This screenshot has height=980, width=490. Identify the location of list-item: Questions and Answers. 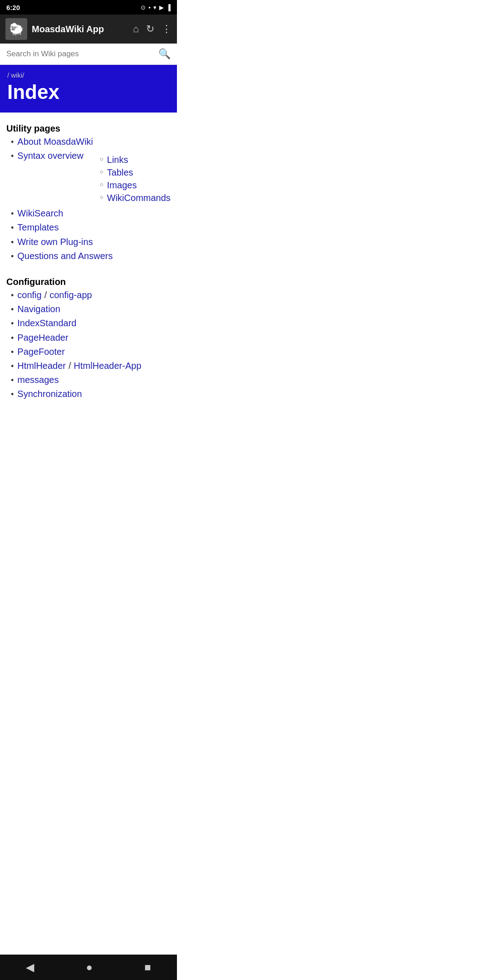
(91, 257).